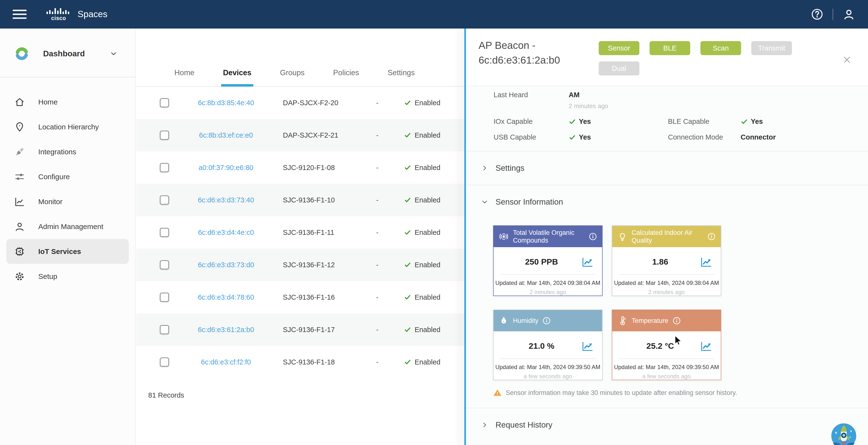 The width and height of the screenshot is (868, 445). I want to click on device-mac-link: 6c:d6:e3:61:2a:b0, so click(226, 330).